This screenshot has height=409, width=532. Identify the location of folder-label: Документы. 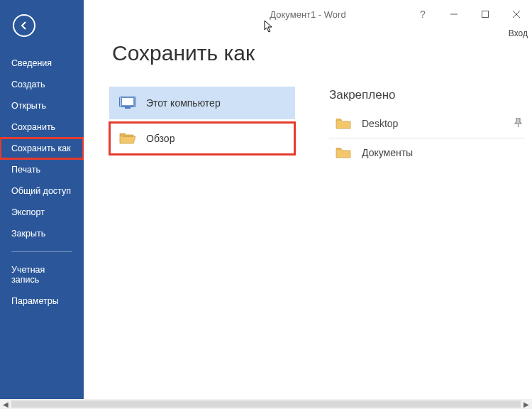
(387, 153).